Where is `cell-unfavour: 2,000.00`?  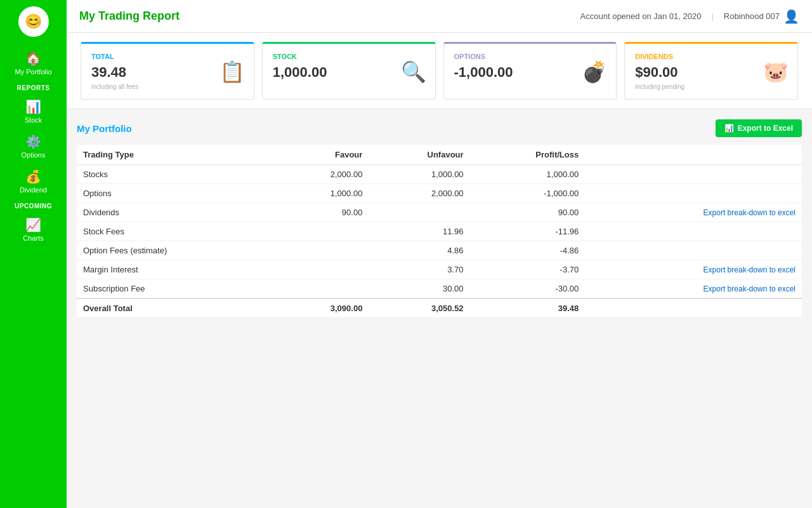
cell-unfavour: 2,000.00 is located at coordinates (419, 194).